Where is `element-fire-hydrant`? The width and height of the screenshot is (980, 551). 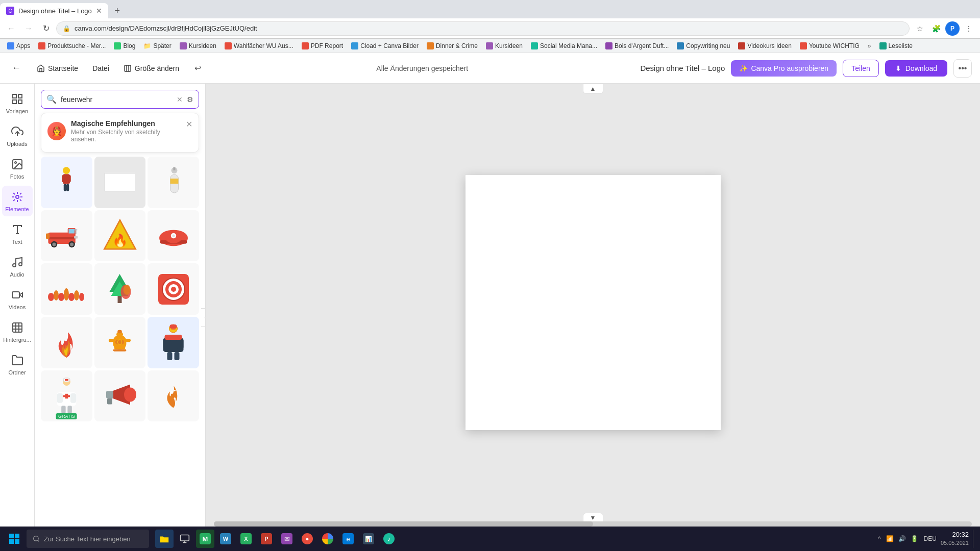
element-fire-hydrant is located at coordinates (120, 343).